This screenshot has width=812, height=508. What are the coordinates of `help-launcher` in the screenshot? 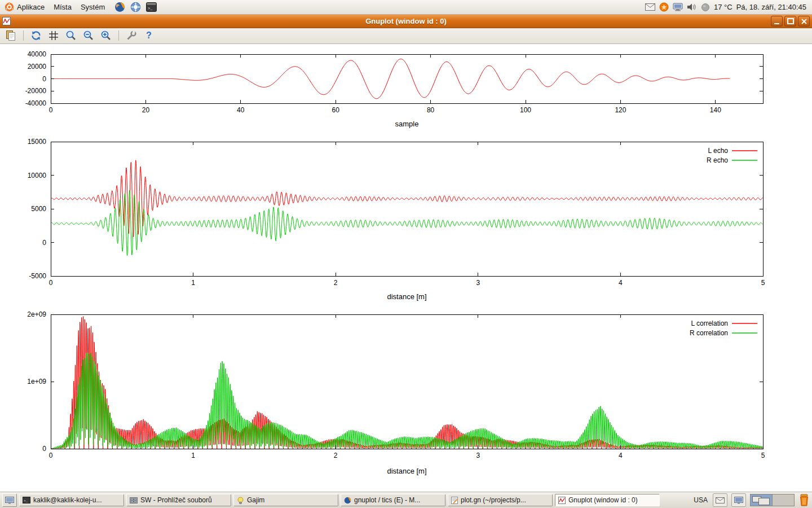 It's located at (135, 7).